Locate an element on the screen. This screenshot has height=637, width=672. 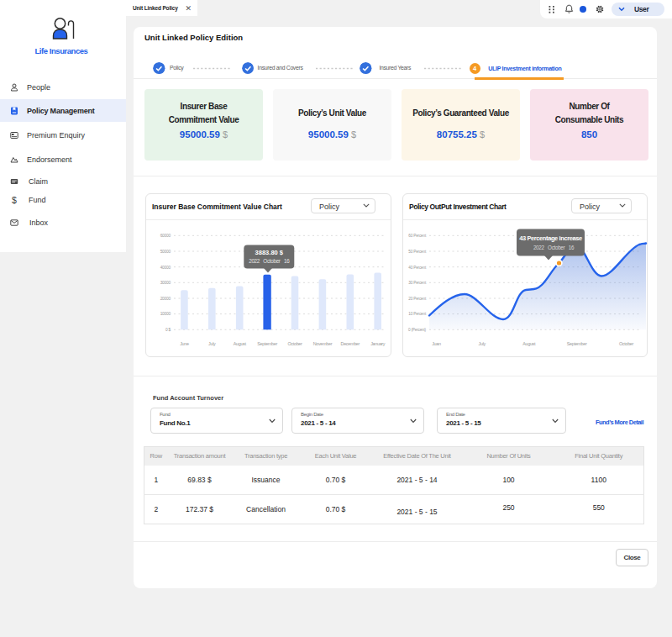
svg-text: 40 Percent is located at coordinates (417, 267).